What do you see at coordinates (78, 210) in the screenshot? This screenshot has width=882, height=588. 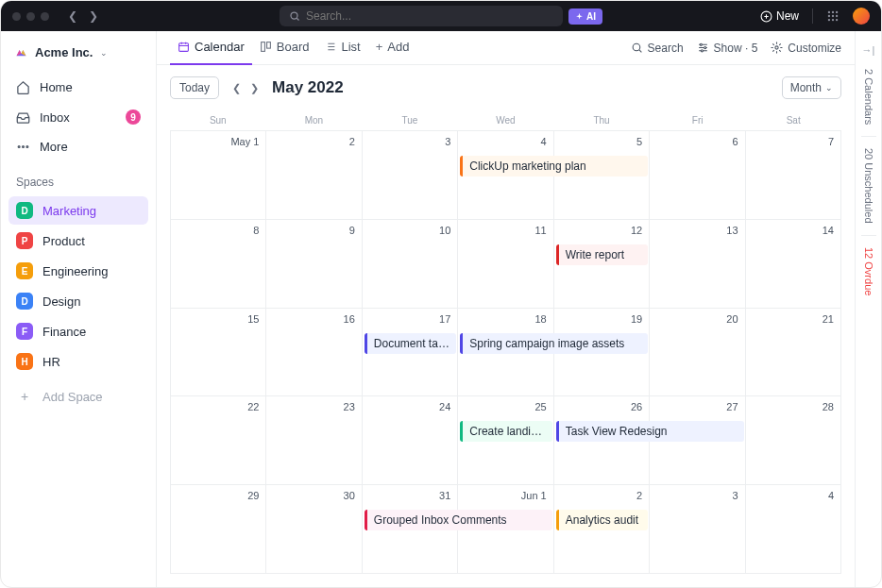 I see `space-item-marketing: DMarketing` at bounding box center [78, 210].